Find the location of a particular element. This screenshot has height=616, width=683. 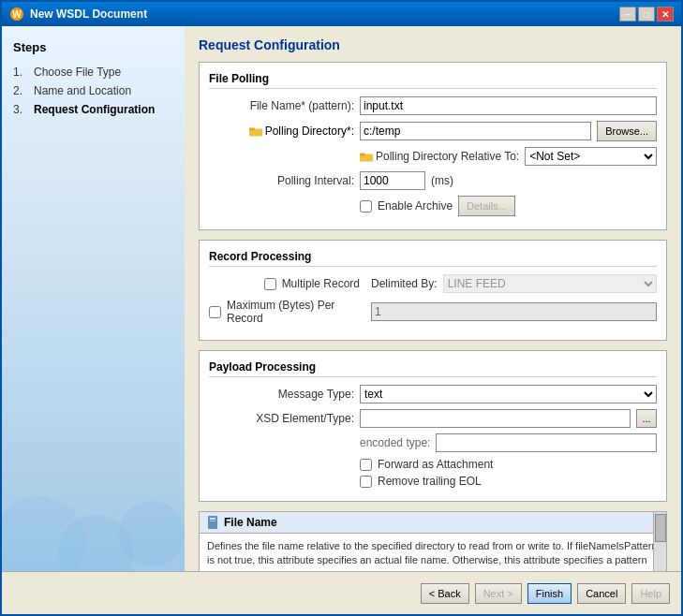

polling-interval-row: Polling Interval: (ms) is located at coordinates (433, 181).